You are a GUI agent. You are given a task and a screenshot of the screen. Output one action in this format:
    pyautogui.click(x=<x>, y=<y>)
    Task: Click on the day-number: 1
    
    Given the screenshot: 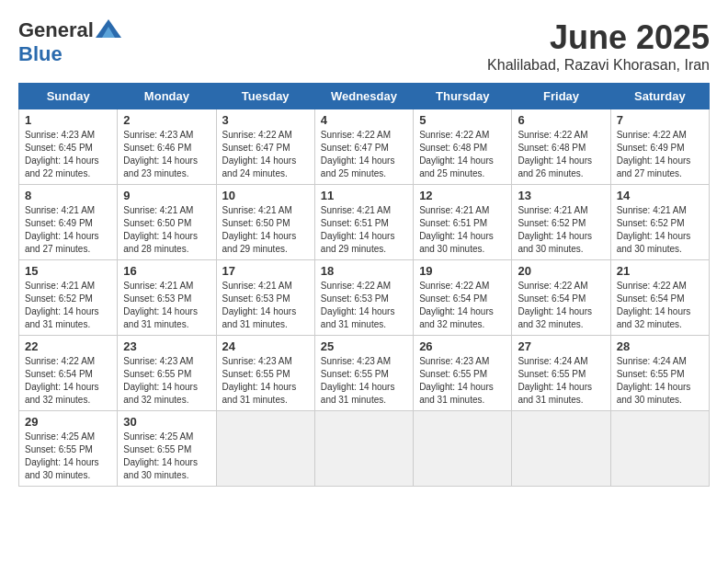 What is the action you would take?
    pyautogui.click(x=68, y=120)
    